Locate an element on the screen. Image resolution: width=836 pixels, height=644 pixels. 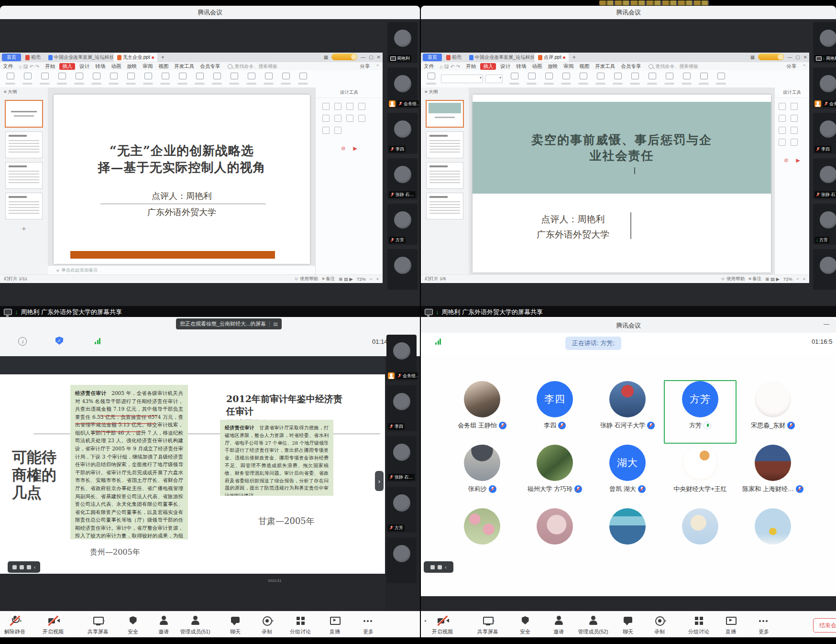
play-red-icon: ▶ is located at coordinates (798, 161).